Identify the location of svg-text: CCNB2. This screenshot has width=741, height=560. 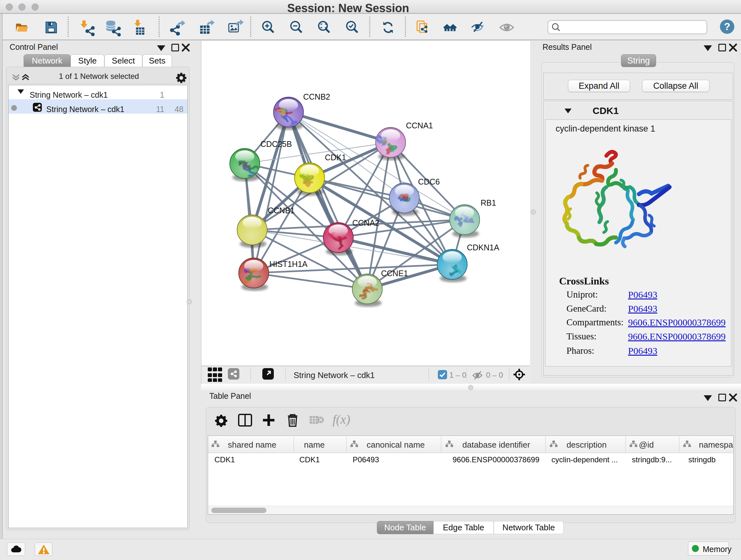
(317, 97).